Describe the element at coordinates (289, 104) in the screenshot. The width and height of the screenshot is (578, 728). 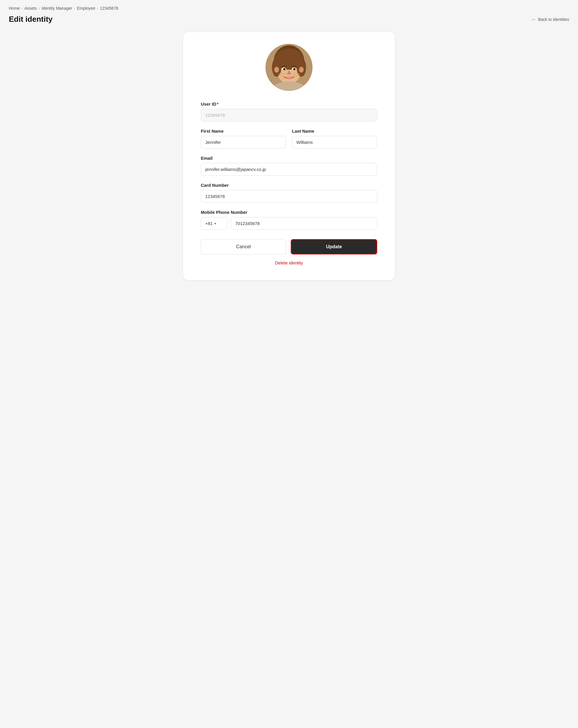
I see `user-id-label: User ID*` at that location.